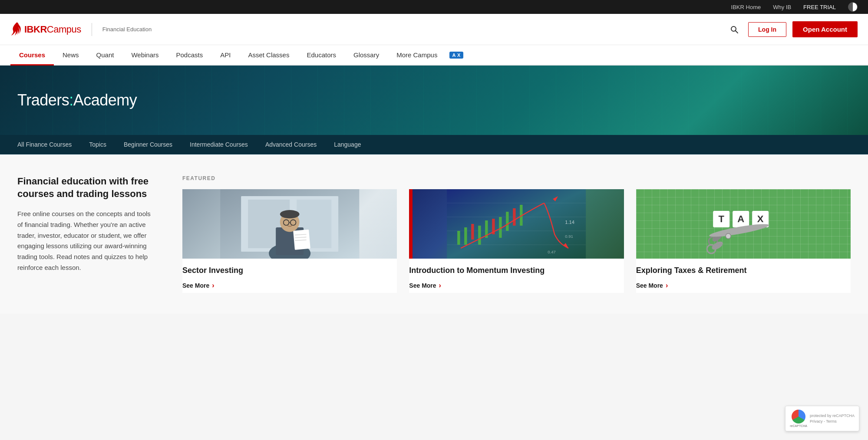  I want to click on ibkr-text: IBKRCampus, so click(53, 30).